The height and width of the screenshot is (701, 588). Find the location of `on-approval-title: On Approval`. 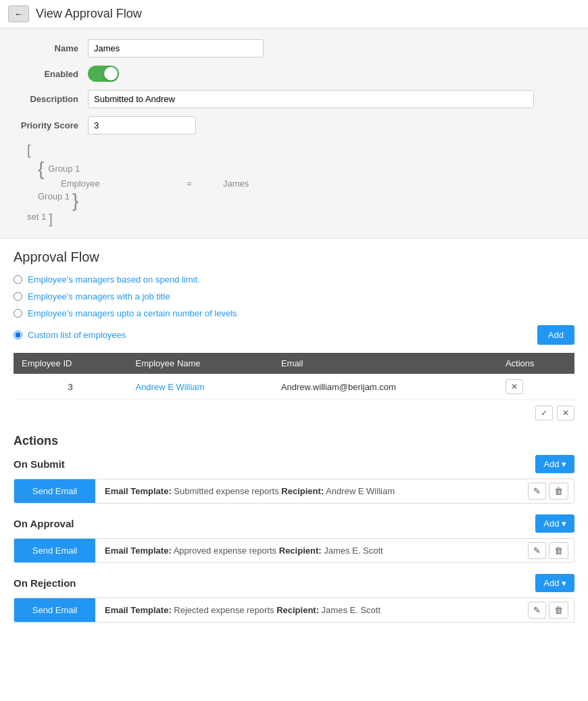

on-approval-title: On Approval is located at coordinates (43, 523).